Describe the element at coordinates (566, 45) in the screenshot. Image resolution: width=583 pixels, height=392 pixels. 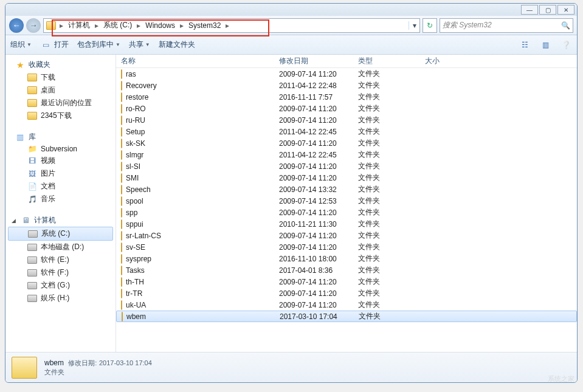
I see `help-button: ❔` at that location.